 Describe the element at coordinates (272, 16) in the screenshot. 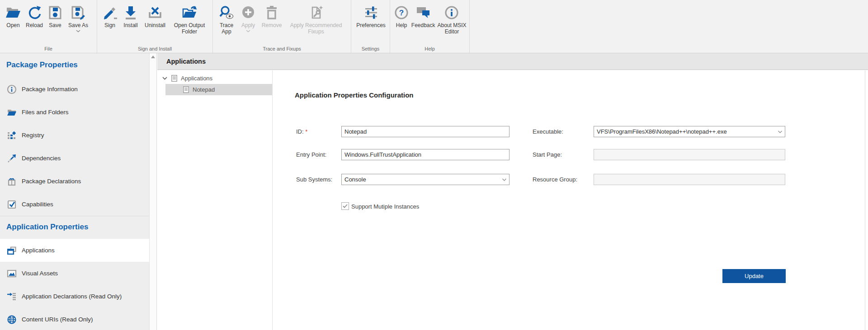

I see `remove-button: Remove` at that location.